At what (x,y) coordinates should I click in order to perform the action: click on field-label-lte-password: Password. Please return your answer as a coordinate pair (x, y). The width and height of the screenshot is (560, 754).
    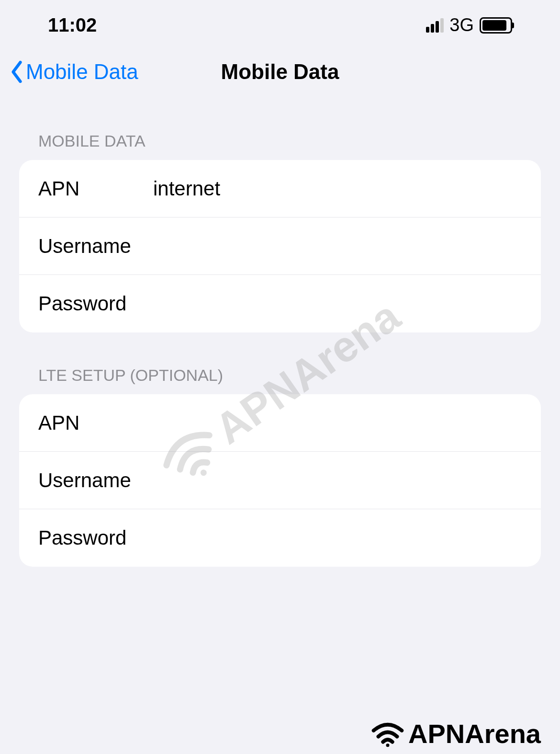
    Looking at the image, I should click on (96, 538).